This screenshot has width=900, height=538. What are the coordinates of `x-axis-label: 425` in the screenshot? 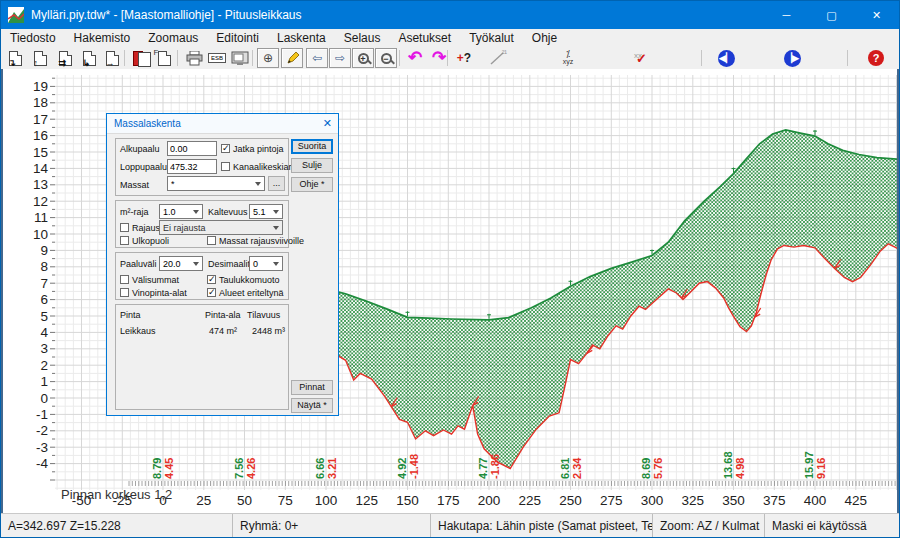 It's located at (856, 500).